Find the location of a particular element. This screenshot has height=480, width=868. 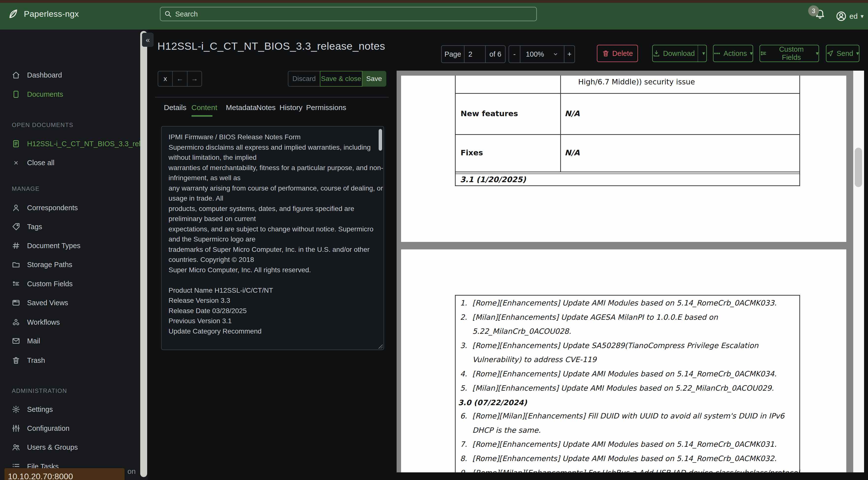

close-document-button: x is located at coordinates (165, 79).